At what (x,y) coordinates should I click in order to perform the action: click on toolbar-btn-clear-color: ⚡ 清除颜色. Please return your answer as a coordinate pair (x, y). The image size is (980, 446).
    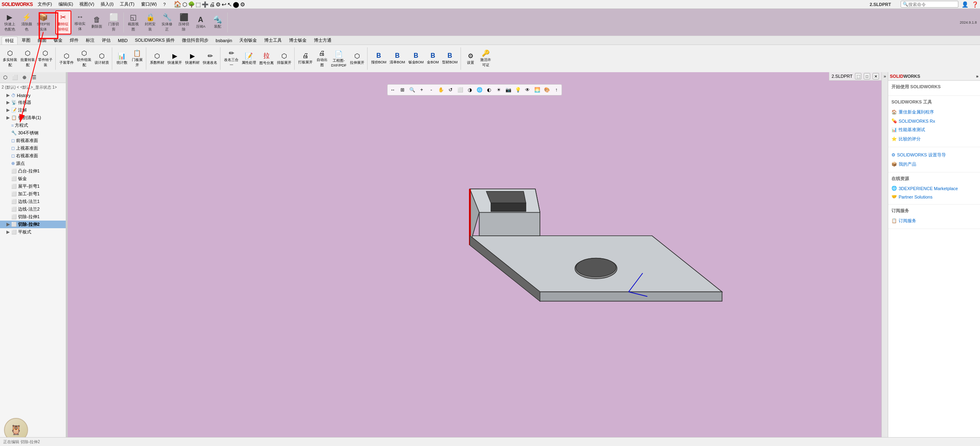
    Looking at the image, I should click on (26, 22).